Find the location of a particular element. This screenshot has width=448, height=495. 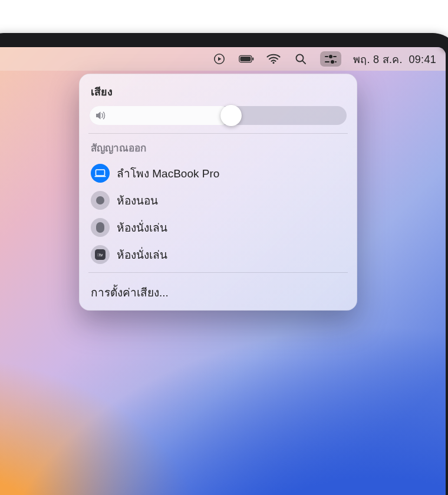

volume-slider-fill is located at coordinates (160, 116).